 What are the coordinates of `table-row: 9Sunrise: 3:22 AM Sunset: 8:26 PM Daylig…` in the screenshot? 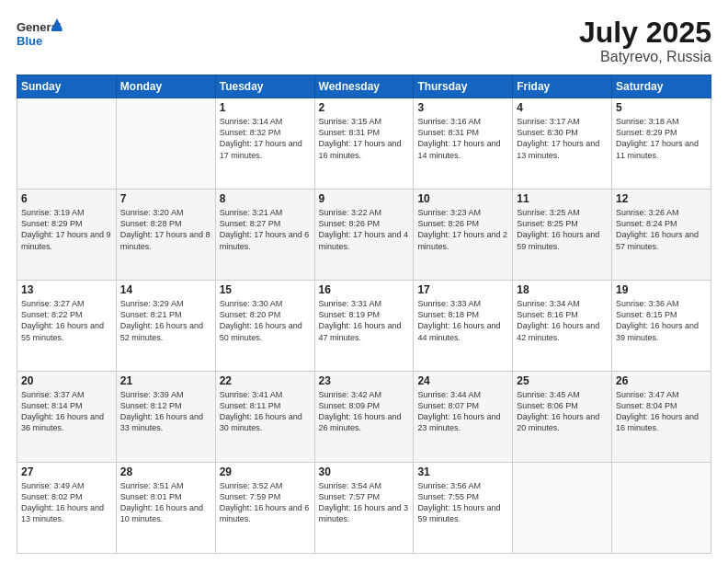 It's located at (364, 236).